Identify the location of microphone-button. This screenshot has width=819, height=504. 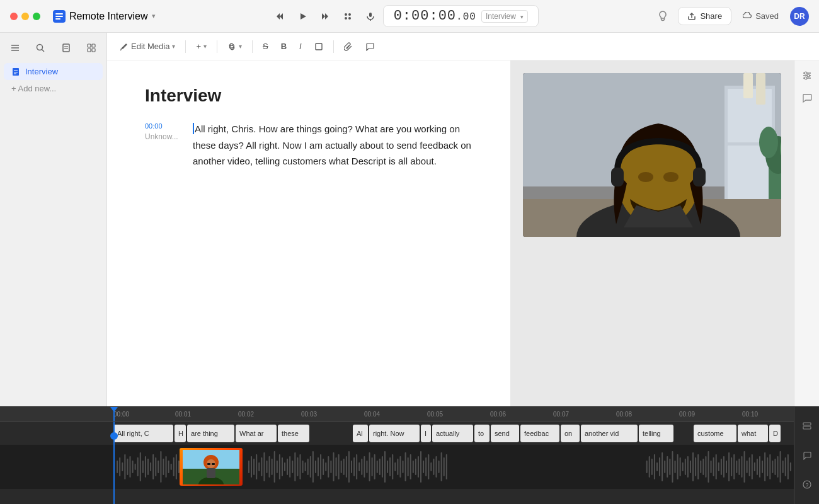
(370, 16).